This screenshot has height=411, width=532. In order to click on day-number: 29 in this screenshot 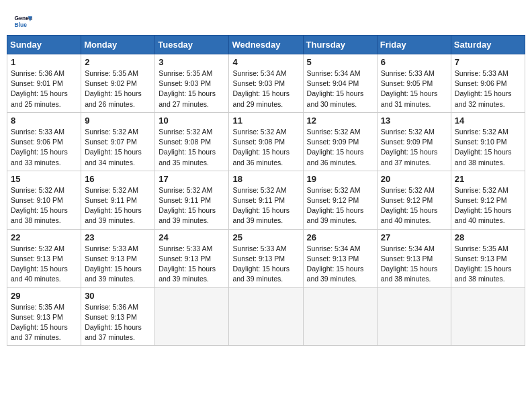, I will do `click(44, 295)`.